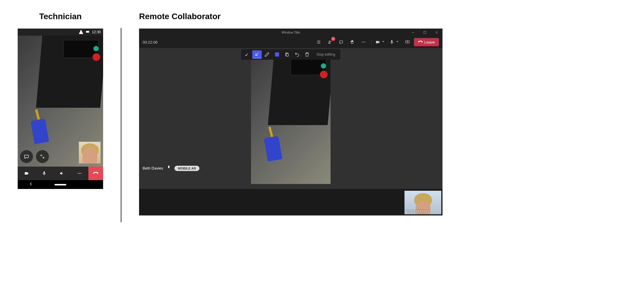 The height and width of the screenshot is (307, 644). Describe the element at coordinates (413, 32) in the screenshot. I see `minimize-button` at that location.